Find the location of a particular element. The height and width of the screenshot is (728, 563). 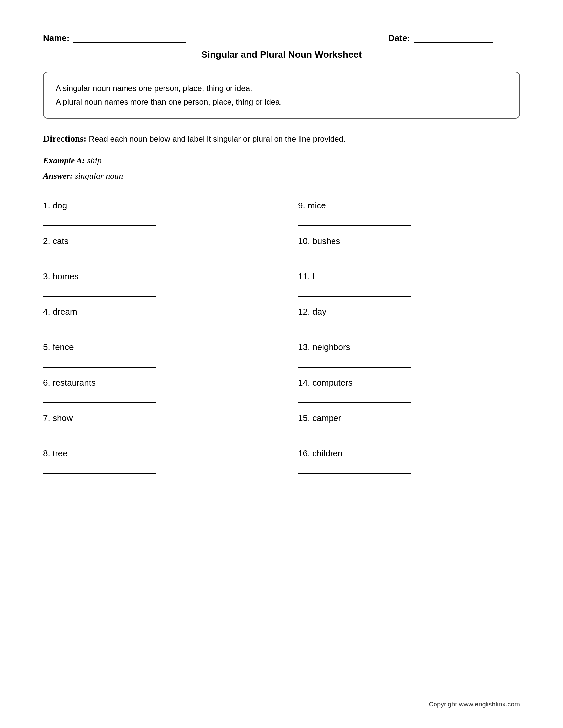

name-label: Name: is located at coordinates (56, 38).